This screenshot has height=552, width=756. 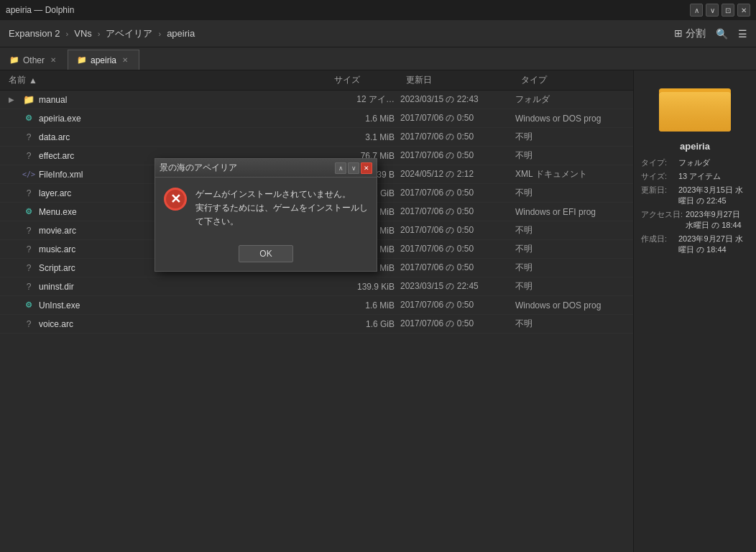 What do you see at coordinates (695, 106) in the screenshot?
I see `folder-thumbnail` at bounding box center [695, 106].